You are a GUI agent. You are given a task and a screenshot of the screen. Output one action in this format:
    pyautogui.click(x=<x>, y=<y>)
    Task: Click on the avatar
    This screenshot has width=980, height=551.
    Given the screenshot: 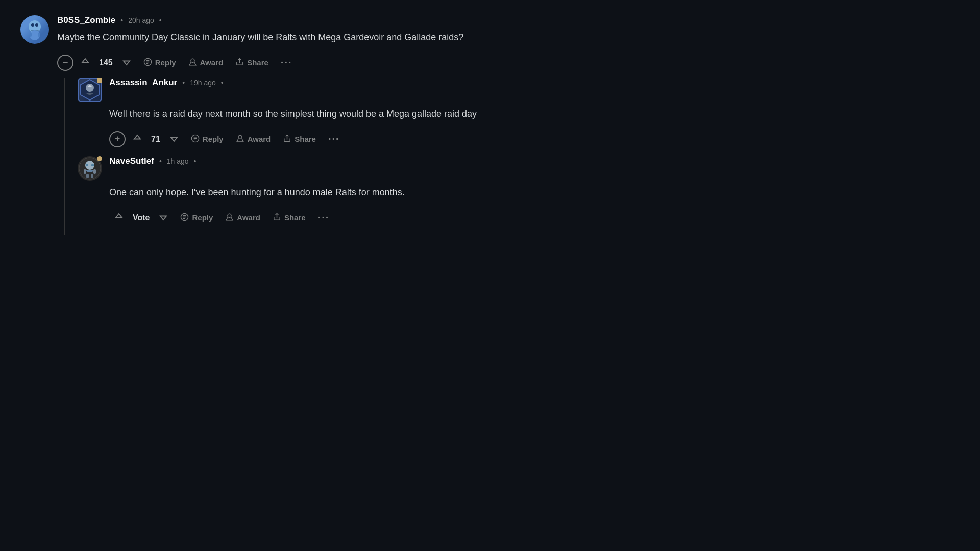 What is the action you would take?
    pyautogui.click(x=35, y=30)
    